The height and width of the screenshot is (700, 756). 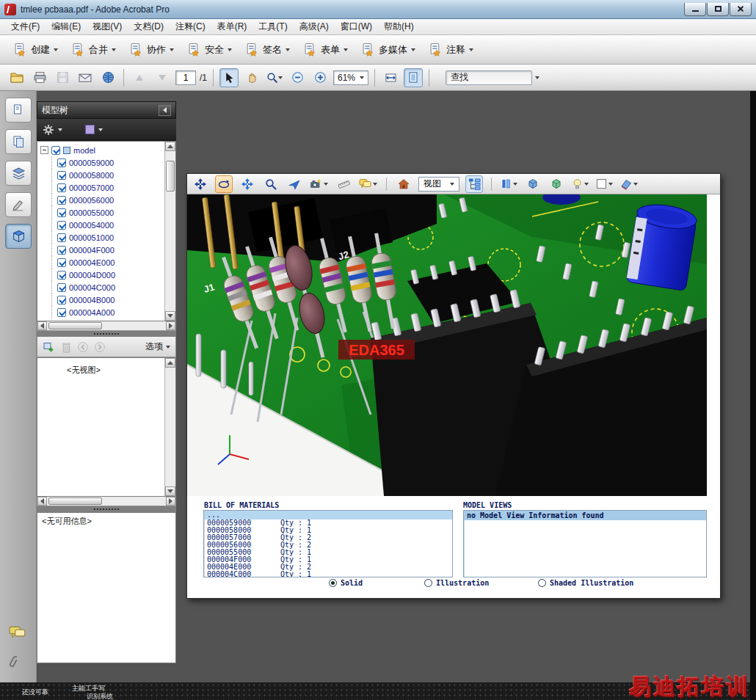 What do you see at coordinates (388, 50) in the screenshot?
I see `task-toolbar-button: 多媒体` at bounding box center [388, 50].